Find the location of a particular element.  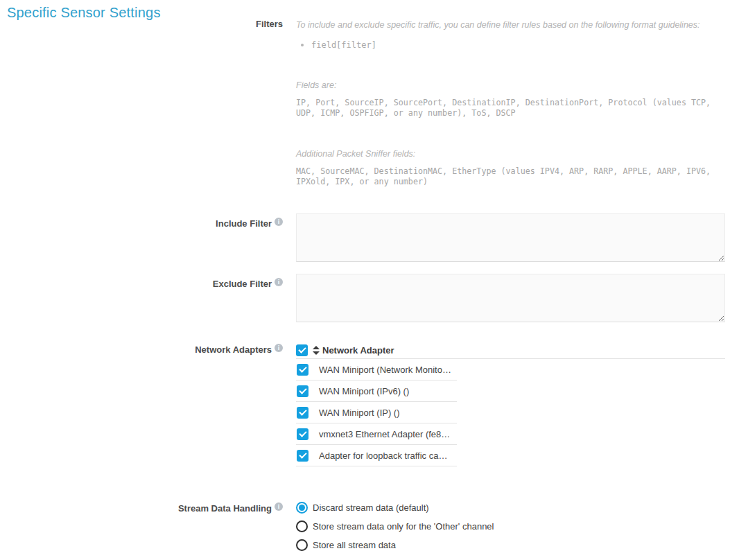

sort-desc-arrow-icon is located at coordinates (316, 353).